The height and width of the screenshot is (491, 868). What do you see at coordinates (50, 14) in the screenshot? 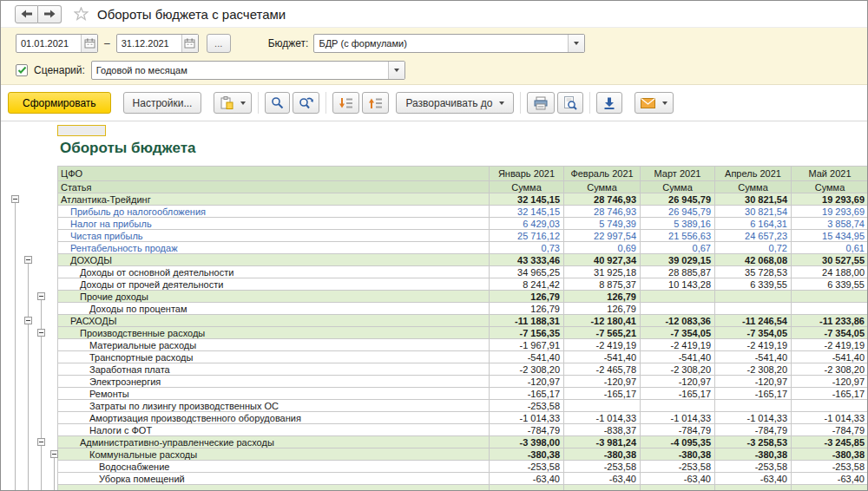
I see `forward-button` at bounding box center [50, 14].